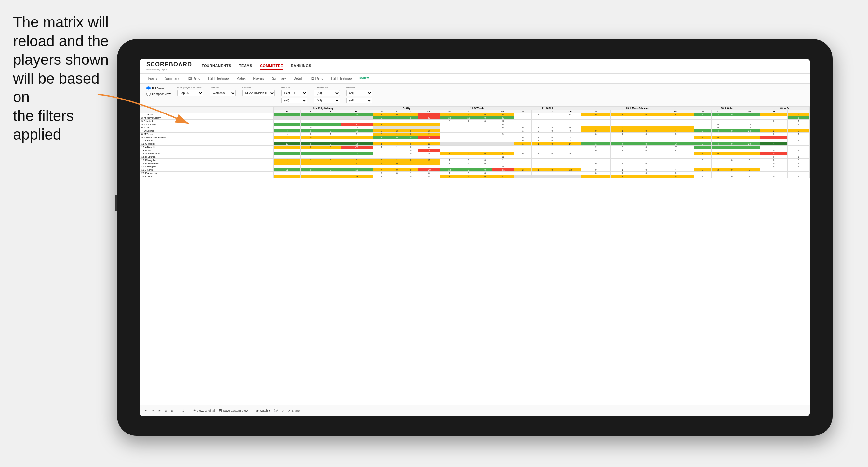 This screenshot has width=868, height=467. What do you see at coordinates (279, 79) in the screenshot?
I see `sub-nav-summary2: Summary` at bounding box center [279, 79].